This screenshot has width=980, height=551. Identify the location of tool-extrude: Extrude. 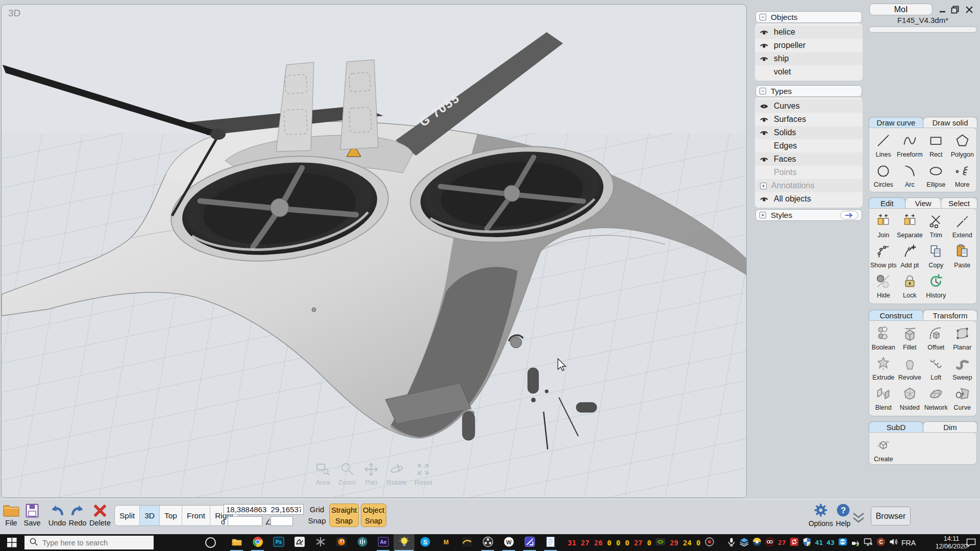
(884, 368).